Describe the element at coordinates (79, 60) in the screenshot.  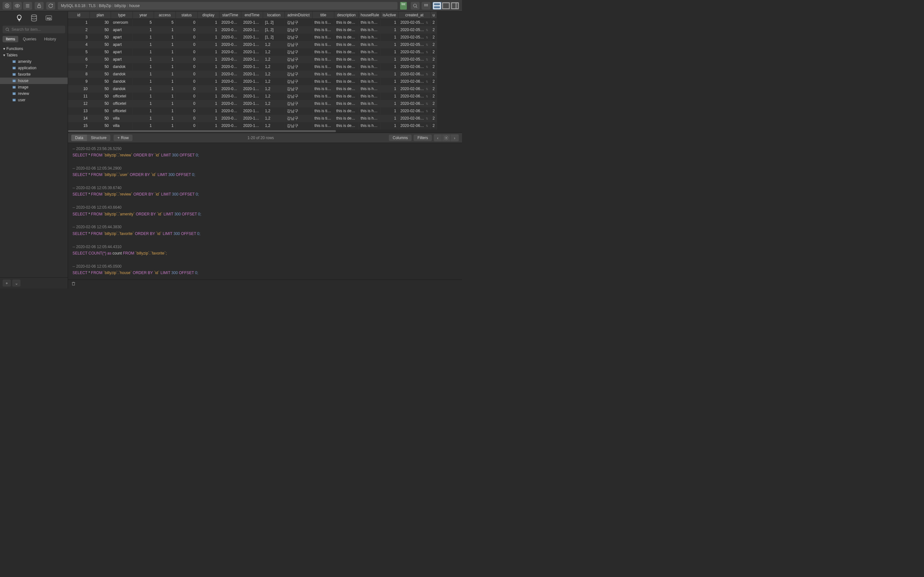
I see `cell: 6` at that location.